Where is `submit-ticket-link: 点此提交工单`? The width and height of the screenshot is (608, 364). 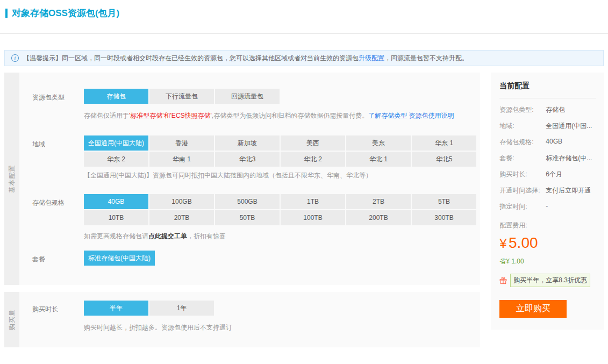
submit-ticket-link: 点此提交工单 is located at coordinates (168, 236).